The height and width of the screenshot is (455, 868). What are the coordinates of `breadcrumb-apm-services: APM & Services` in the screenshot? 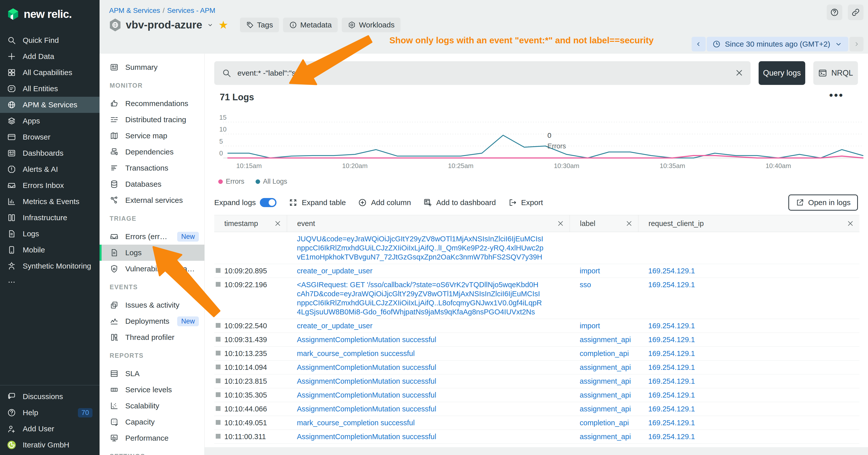 It's located at (135, 10).